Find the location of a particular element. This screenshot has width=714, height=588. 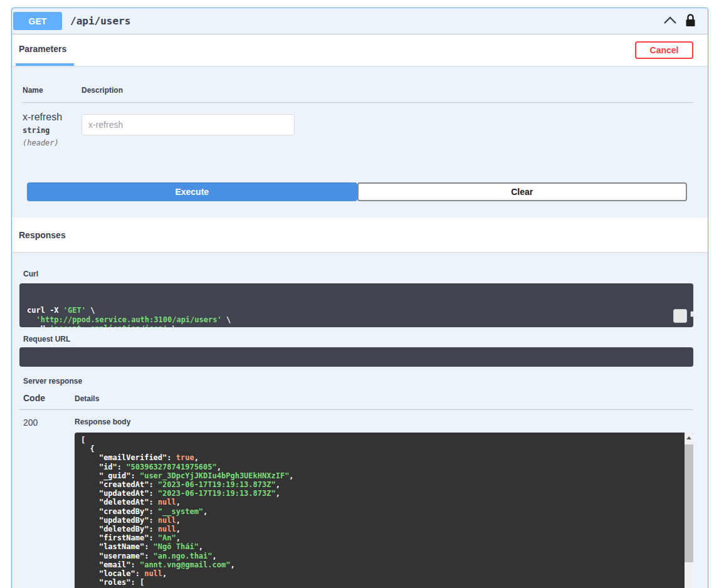

tab-parameters-label: Parameters is located at coordinates (43, 49).